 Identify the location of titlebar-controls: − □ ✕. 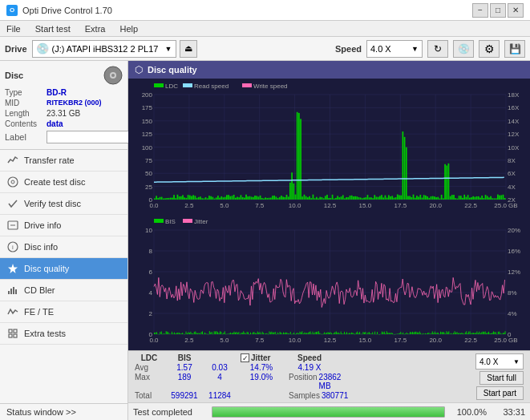
(498, 10).